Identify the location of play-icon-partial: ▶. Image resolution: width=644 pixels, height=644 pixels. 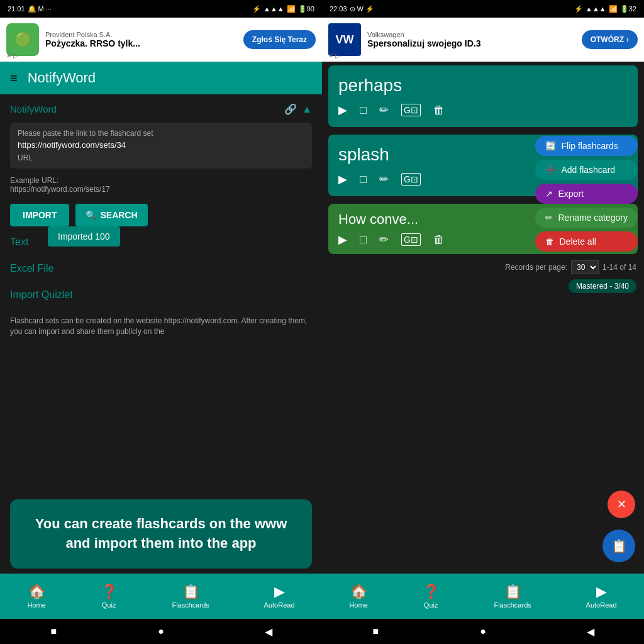
(343, 240).